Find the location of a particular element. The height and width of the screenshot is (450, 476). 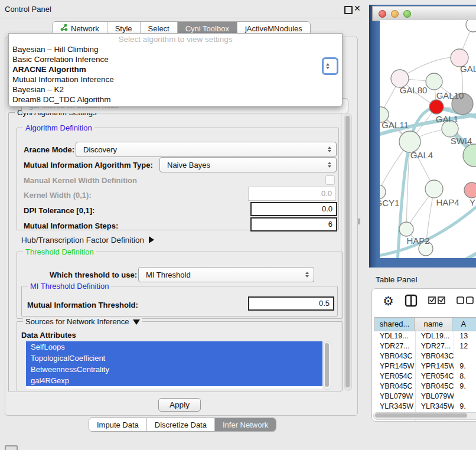

node-label: GAL1 is located at coordinates (447, 119).